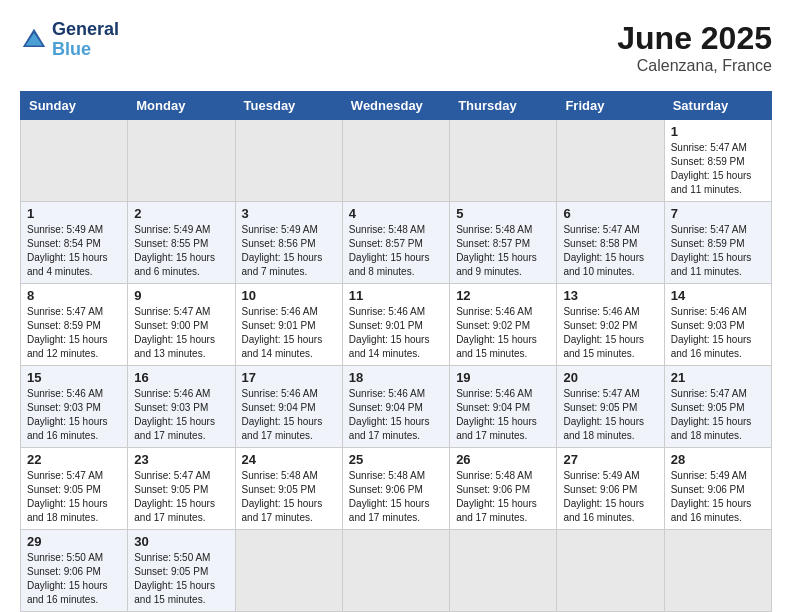 The width and height of the screenshot is (792, 612). I want to click on day-info: Sunrise: 5:46 AMSunset: 9:04 PMDaylight:…, so click(396, 415).